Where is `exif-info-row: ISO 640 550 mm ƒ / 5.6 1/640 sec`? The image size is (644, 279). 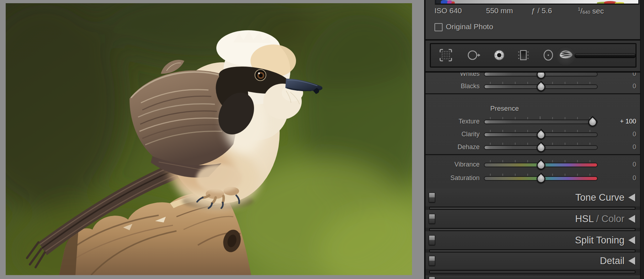
exif-info-row: ISO 640 550 mm ƒ / 5.6 1/640 sec is located at coordinates (533, 12).